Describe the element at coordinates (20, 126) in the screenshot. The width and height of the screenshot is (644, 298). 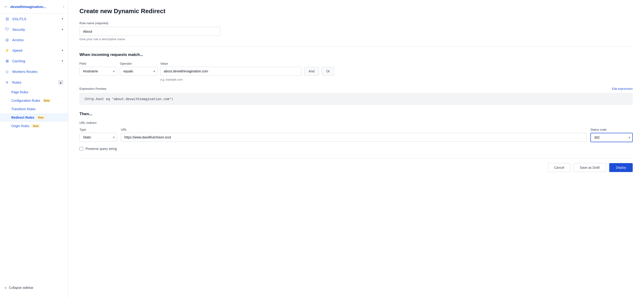
I see `sidebar-sub-label-origin-rules: Origin Rules` at that location.